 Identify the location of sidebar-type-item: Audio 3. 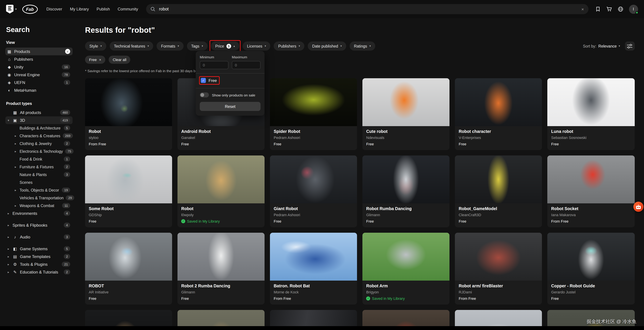
(39, 237).